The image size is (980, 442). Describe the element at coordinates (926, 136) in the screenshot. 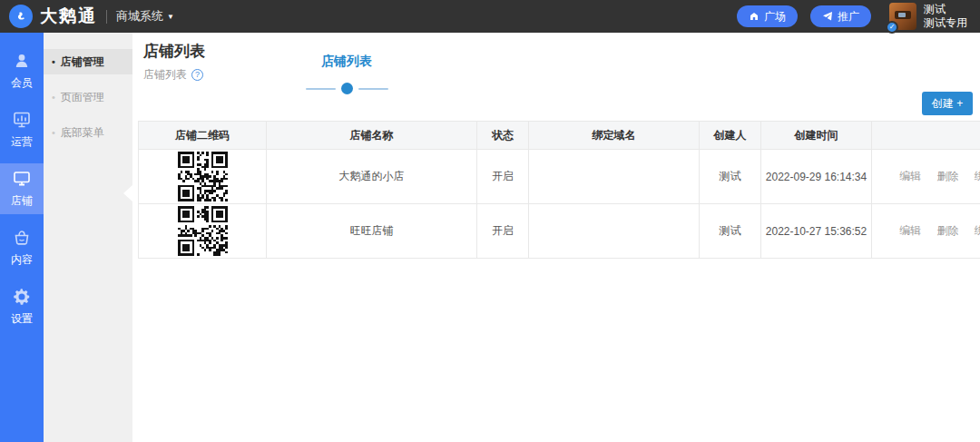

I see `col-actions` at that location.